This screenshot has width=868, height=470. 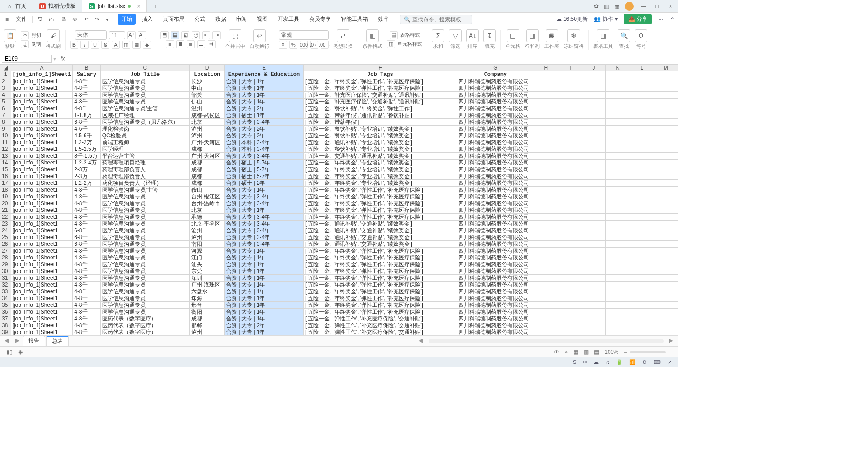 I want to click on cell: Experience & Education, so click(x=264, y=75).